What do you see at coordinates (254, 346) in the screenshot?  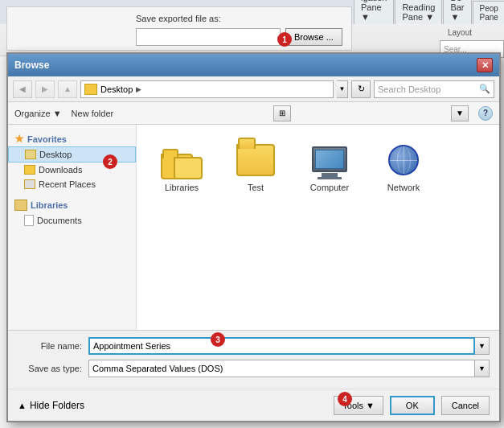 I see `filename-row: File name: ▼` at bounding box center [254, 346].